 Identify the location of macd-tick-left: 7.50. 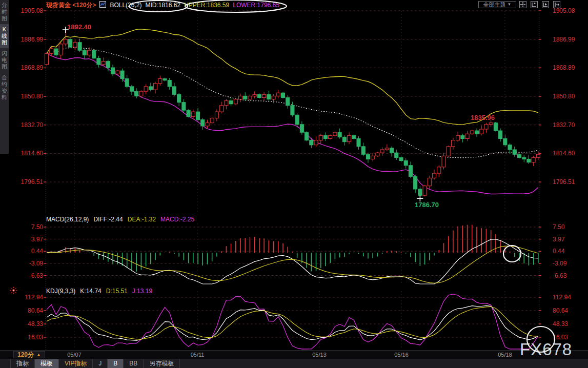
(27, 227).